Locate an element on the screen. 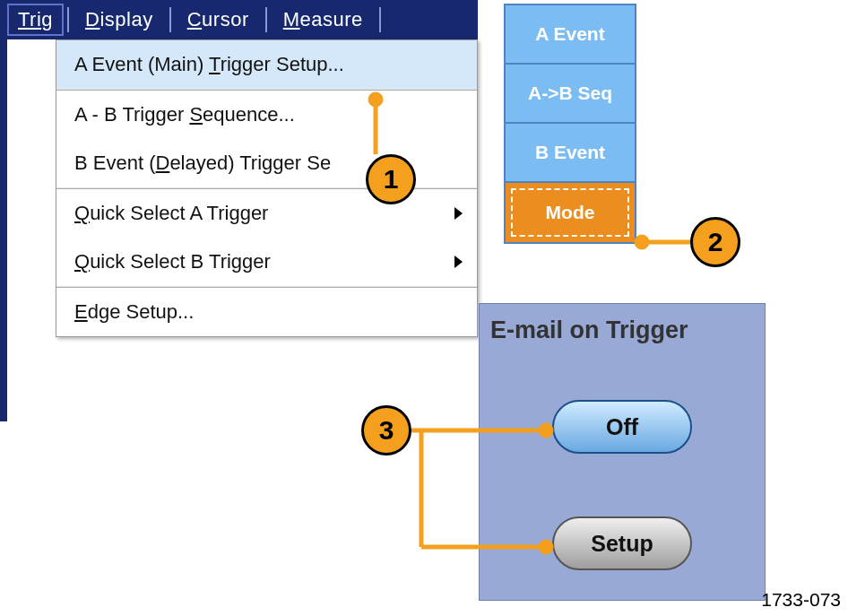  menu-trig-label: Trig is located at coordinates (36, 20).